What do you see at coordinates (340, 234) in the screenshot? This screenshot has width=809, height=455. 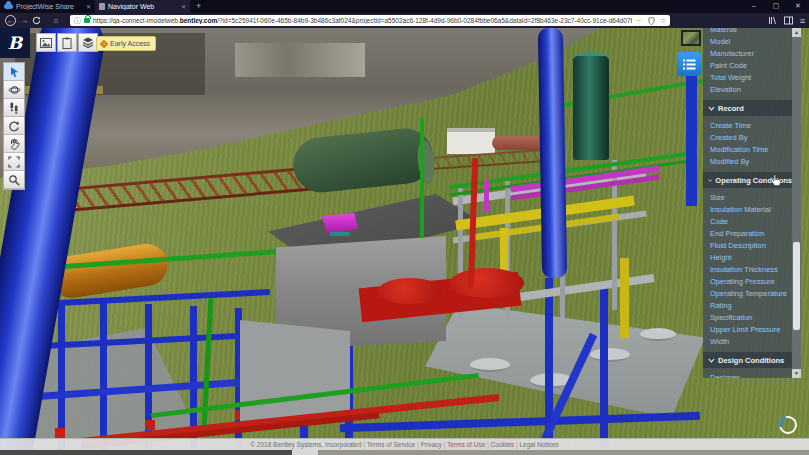 I see `hopper-base` at bounding box center [340, 234].